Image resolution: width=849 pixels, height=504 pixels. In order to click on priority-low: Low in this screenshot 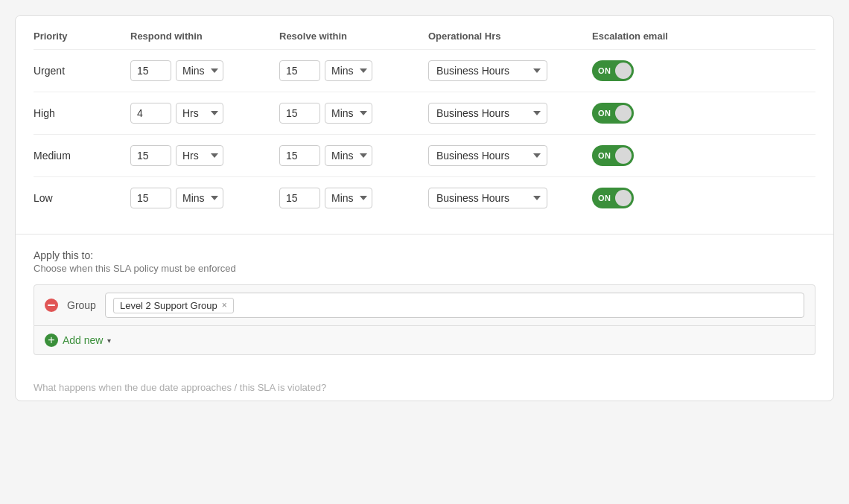, I will do `click(82, 198)`.